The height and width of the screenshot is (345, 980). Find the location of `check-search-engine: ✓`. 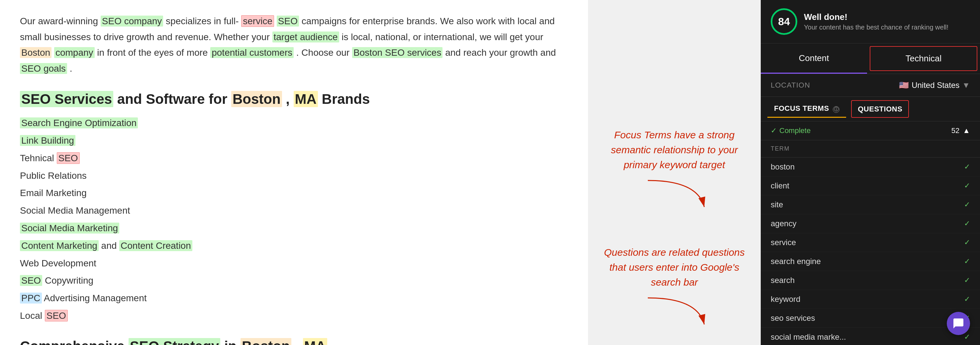

check-search-engine: ✓ is located at coordinates (967, 261).